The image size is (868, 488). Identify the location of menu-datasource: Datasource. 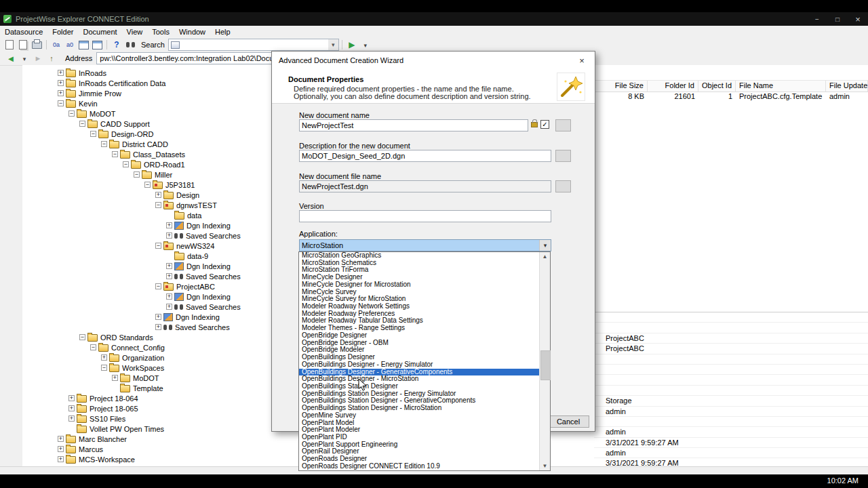
(24, 32).